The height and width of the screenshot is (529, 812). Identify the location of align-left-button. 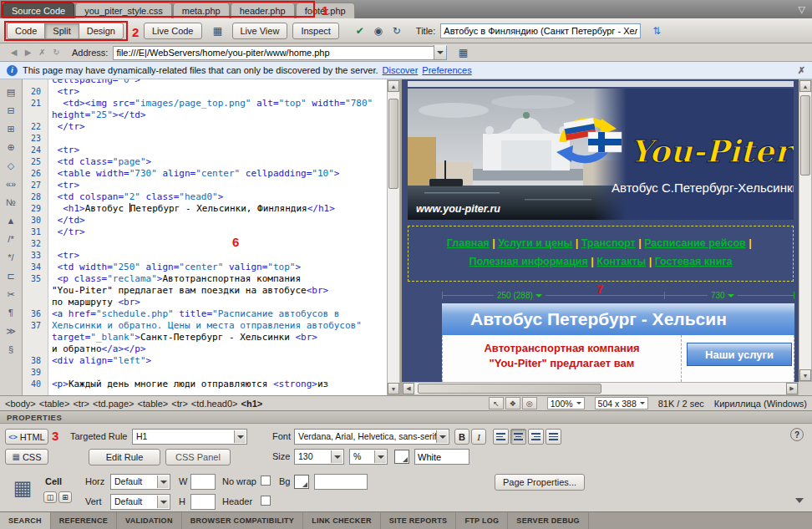
(501, 436).